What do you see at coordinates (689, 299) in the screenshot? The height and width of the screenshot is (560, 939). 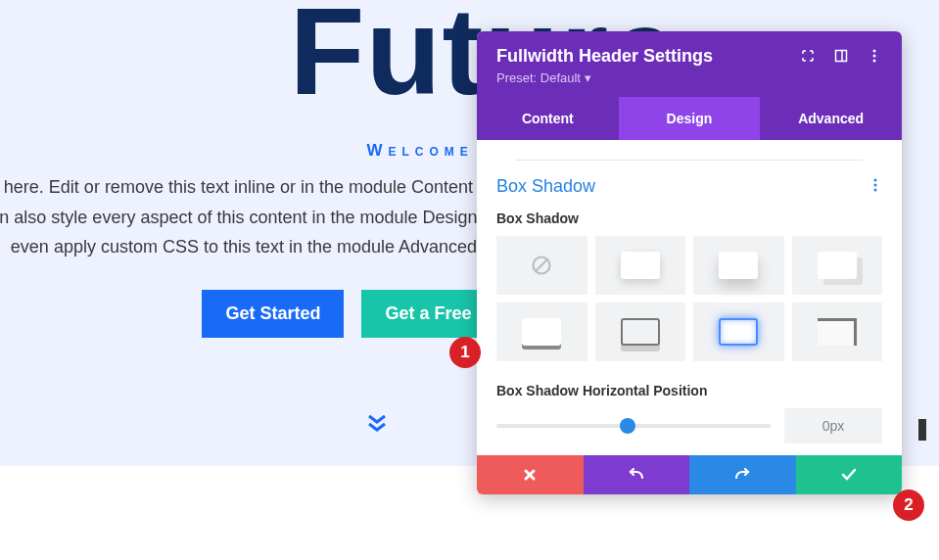 I see `box-shadow-preset-grid` at bounding box center [689, 299].